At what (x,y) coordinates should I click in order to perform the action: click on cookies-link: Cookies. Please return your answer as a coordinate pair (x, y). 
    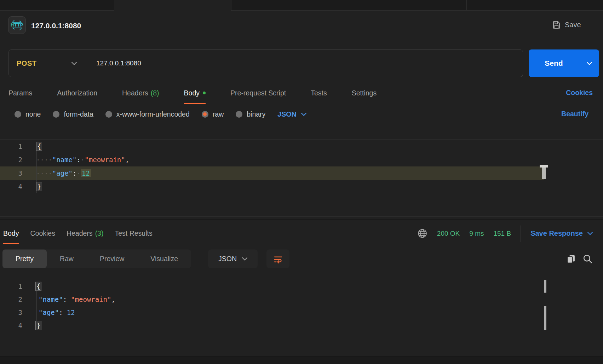
    Looking at the image, I should click on (579, 93).